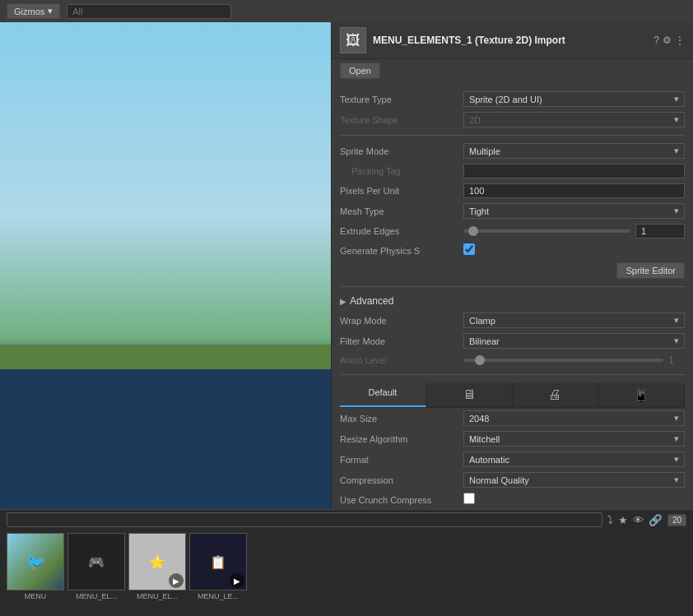 This screenshot has width=693, height=616. Describe the element at coordinates (574, 418) in the screenshot. I see `max-size-control: 2048 ▾` at that location.